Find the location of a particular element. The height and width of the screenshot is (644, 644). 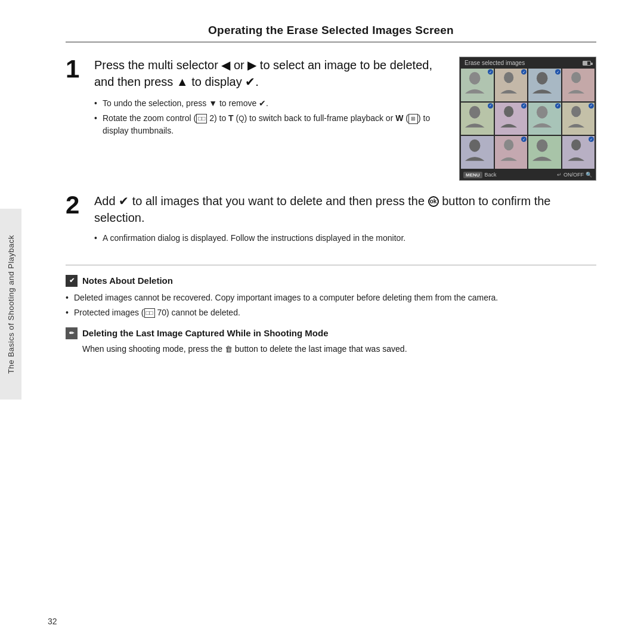

step1-bullets: To undo the selection, press ▼ to remove… is located at coordinates (268, 117).